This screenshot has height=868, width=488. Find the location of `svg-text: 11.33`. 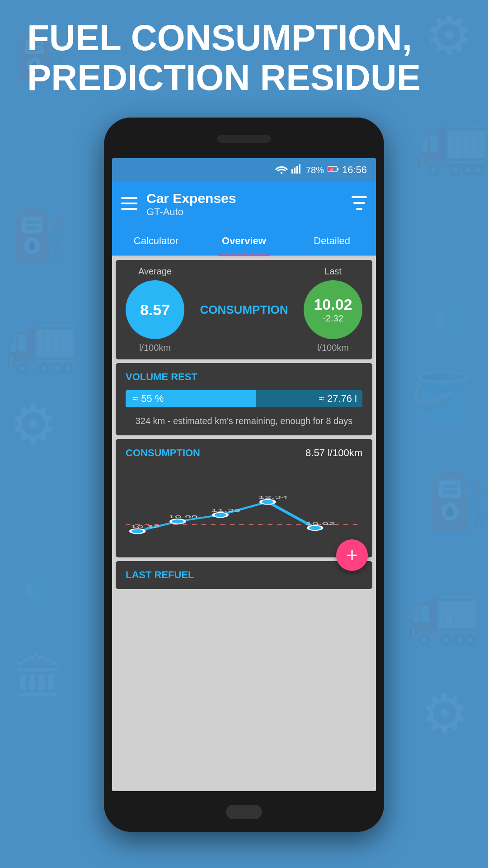

svg-text: 11.33 is located at coordinates (226, 510).